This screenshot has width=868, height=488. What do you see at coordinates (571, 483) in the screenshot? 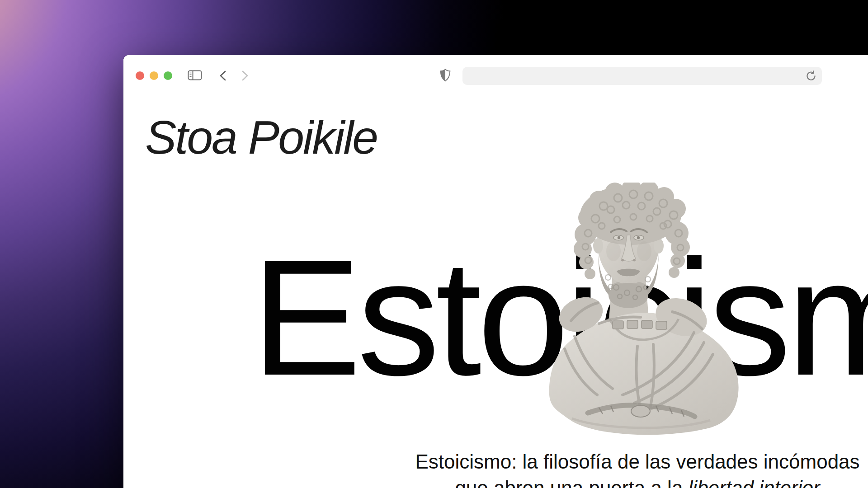
I see `tagline-line2: que abren una puerta a la` at bounding box center [571, 483].